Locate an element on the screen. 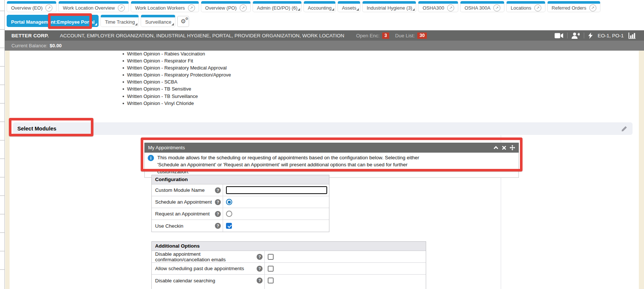 The image size is (644, 289). written-opinion-item: Written Opinion - Rabies Vaccination is located at coordinates (177, 54).